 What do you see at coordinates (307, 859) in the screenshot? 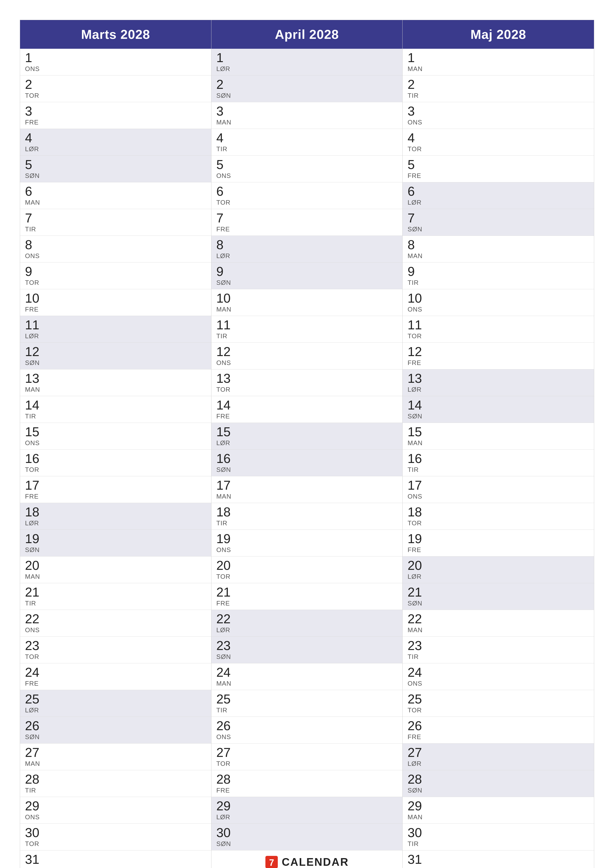
I see `calendar-logo-cell: 7CALENDAR` at bounding box center [307, 859].